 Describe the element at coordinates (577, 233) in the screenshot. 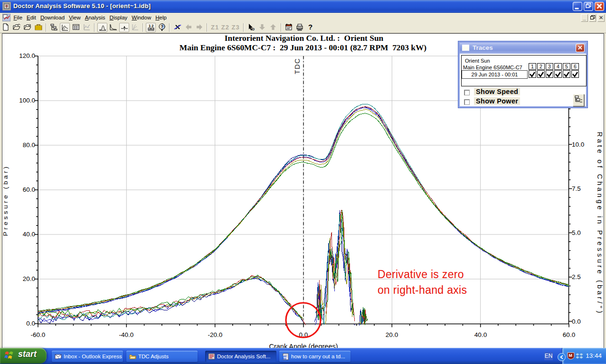

I see `svg-text: 5.0` at that location.